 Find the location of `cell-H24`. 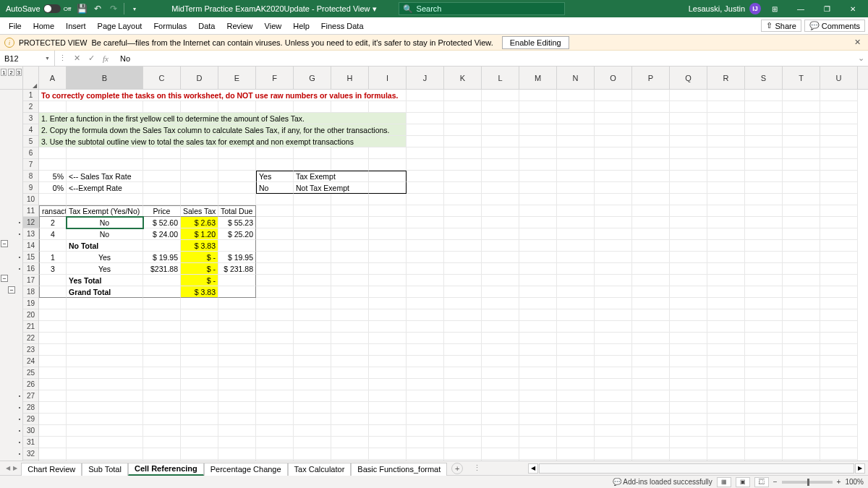

cell-H24 is located at coordinates (350, 361).